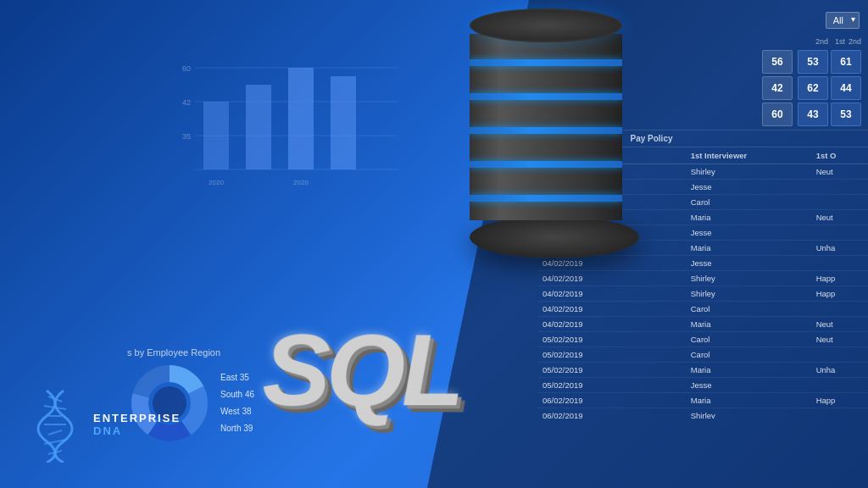 The image size is (868, 488). What do you see at coordinates (854, 42) in the screenshot?
I see `col-2nd-label: 2nd` at bounding box center [854, 42].